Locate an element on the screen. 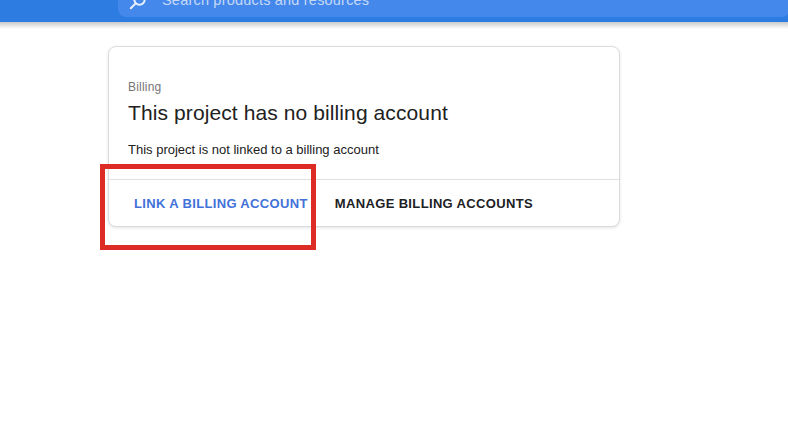 This screenshot has width=788, height=430. search-placeholder: Search products and resources is located at coordinates (266, 4).